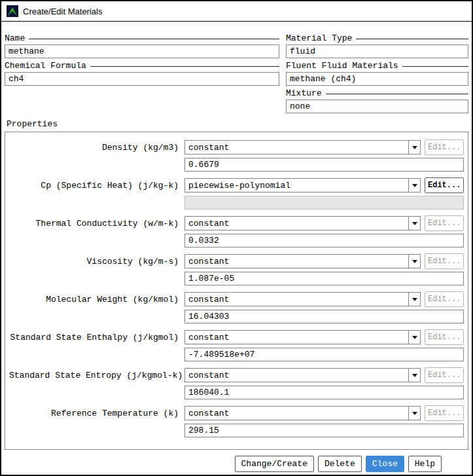  What do you see at coordinates (237, 464) in the screenshot?
I see `footer-button-bar: Change/Create Delete Close Help` at bounding box center [237, 464].